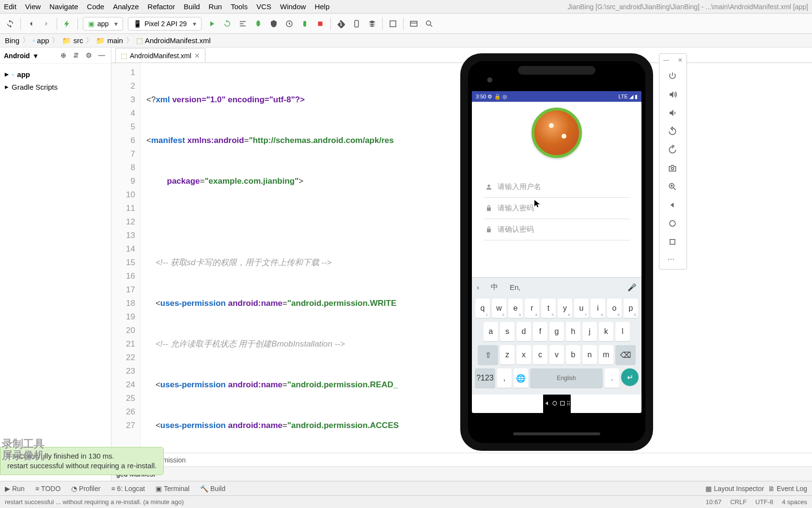  I want to click on key-n: n, so click(590, 355).